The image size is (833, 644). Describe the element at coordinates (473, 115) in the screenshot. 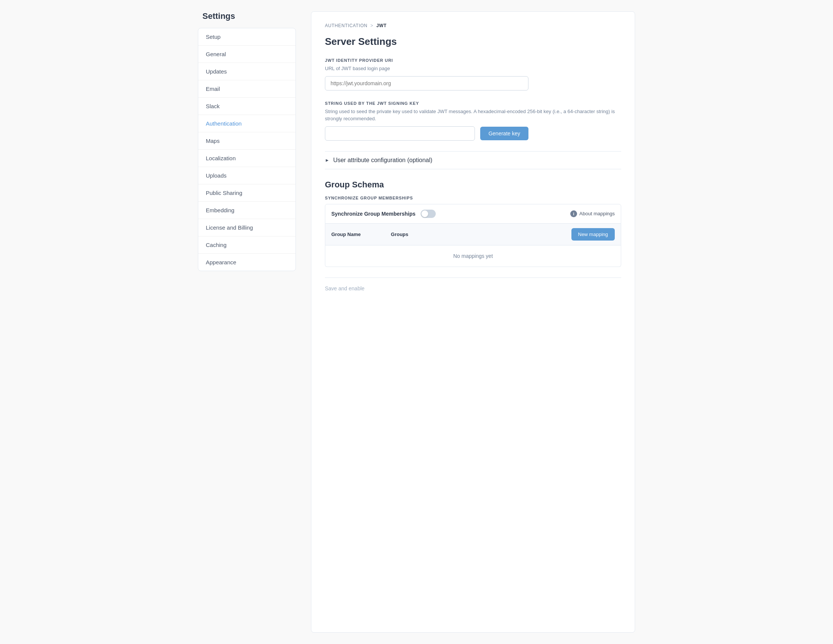

I see `signing-key-description: String used to seed the private key used…` at that location.